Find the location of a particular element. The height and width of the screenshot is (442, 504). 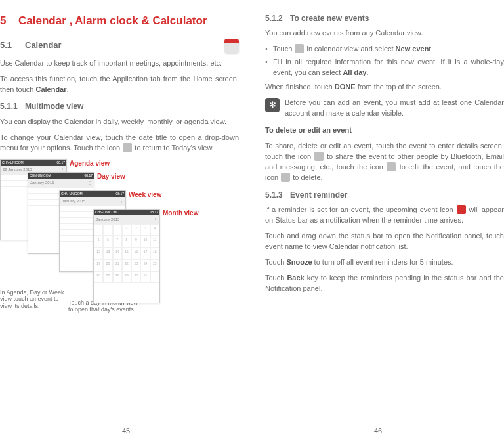

chapter-title: Calendar , Alarm clock & Calculator is located at coordinates (113, 21).